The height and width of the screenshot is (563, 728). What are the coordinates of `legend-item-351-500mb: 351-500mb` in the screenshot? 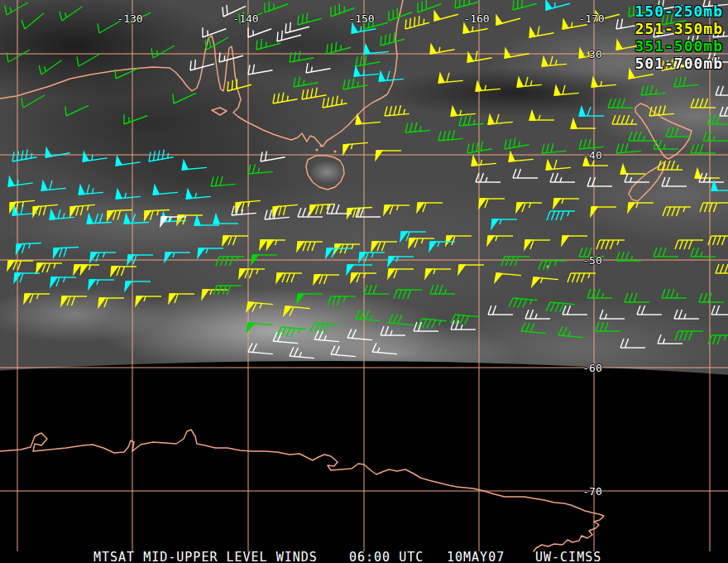 It's located at (678, 46).